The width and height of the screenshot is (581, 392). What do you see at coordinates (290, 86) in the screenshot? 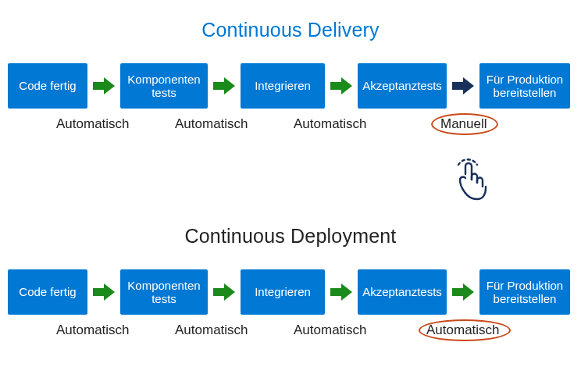
I see `pipeline-row-delivery: Code fertig Komponenten tests Integriere…` at bounding box center [290, 86].